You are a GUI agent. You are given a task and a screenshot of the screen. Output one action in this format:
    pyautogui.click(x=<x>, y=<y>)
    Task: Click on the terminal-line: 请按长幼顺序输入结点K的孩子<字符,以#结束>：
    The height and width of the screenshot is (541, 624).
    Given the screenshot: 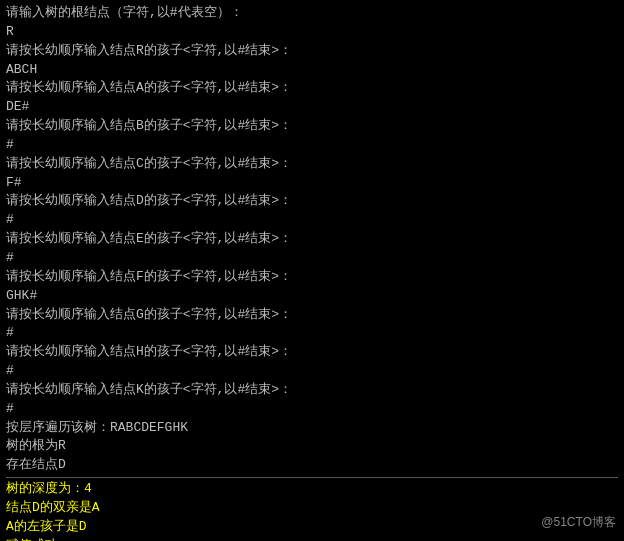 What is the action you would take?
    pyautogui.click(x=312, y=390)
    